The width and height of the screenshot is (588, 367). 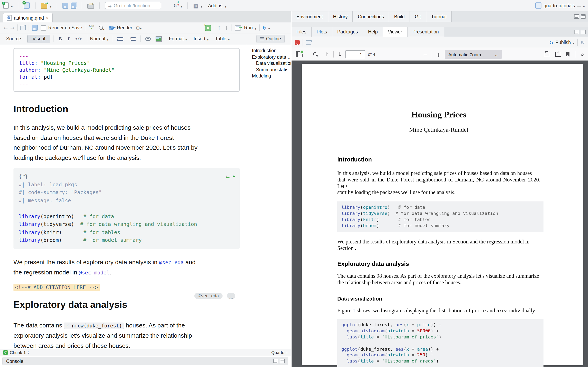 What do you see at coordinates (373, 32) in the screenshot?
I see `tab-help: Help` at bounding box center [373, 32].